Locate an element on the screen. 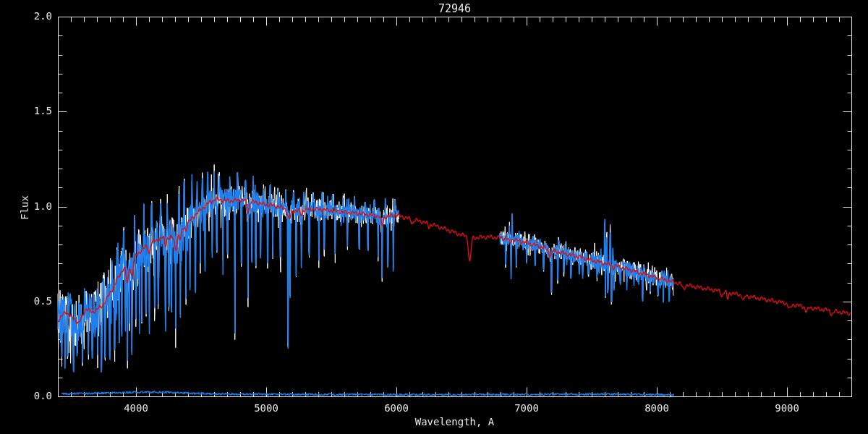  x-tick-label: 4000 is located at coordinates (136, 408).